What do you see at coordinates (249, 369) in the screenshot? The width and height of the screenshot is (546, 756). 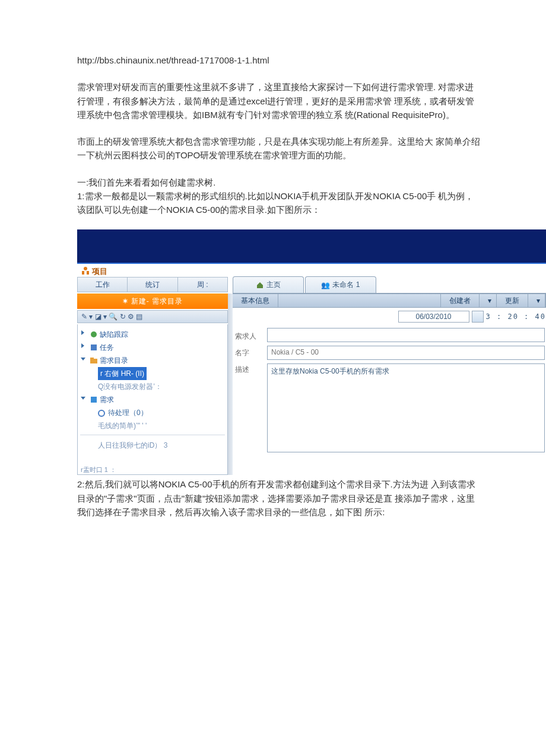 I see `label-desc: 描述` at bounding box center [249, 369].